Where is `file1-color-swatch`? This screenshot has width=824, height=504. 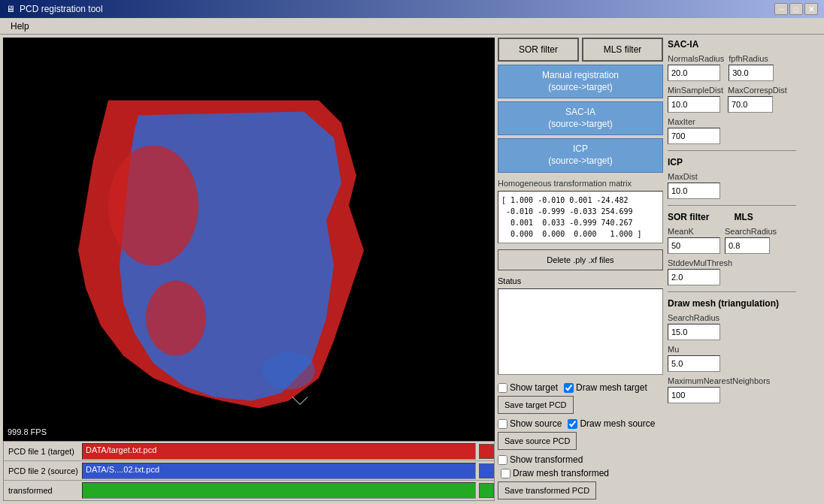 file1-color-swatch is located at coordinates (486, 451).